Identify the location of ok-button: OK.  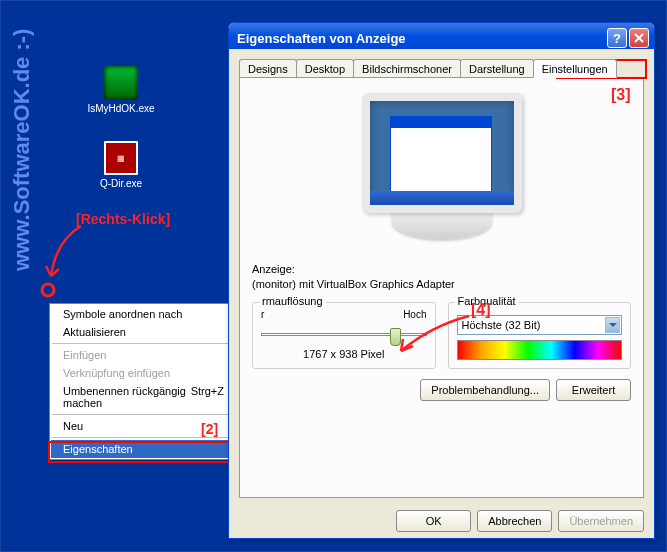
(434, 521).